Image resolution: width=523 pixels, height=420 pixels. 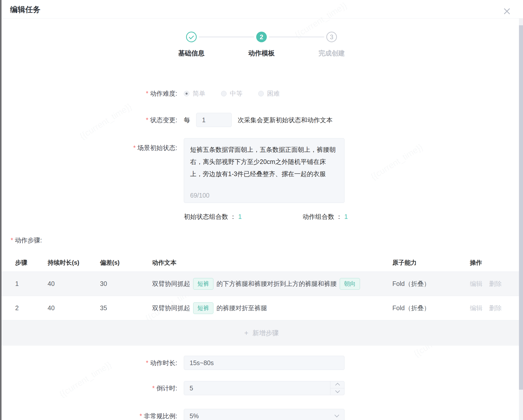 What do you see at coordinates (89, 145) in the screenshot?
I see `initial-state-label: *场景初始状态:` at bounding box center [89, 145].